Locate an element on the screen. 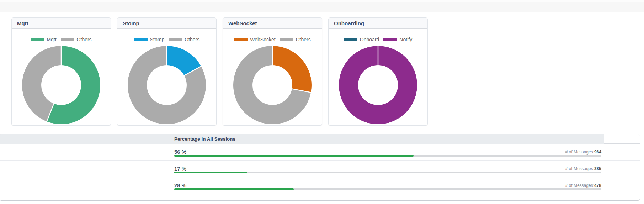  top-toolbar is located at coordinates (322, 6).